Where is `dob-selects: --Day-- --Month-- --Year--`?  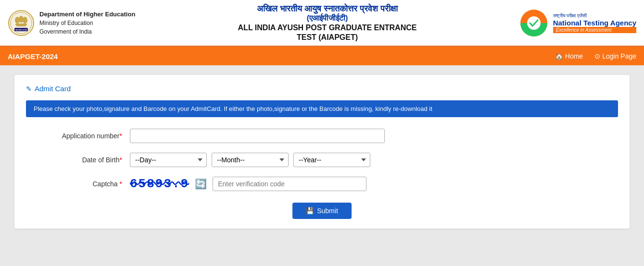
dob-selects: --Day-- --Month-- --Year-- is located at coordinates (250, 160).